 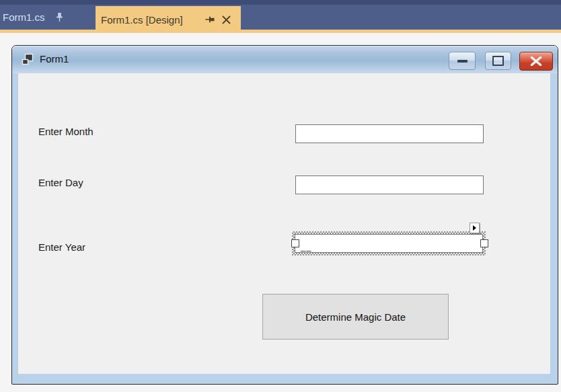 I want to click on minimize-icon, so click(x=463, y=61).